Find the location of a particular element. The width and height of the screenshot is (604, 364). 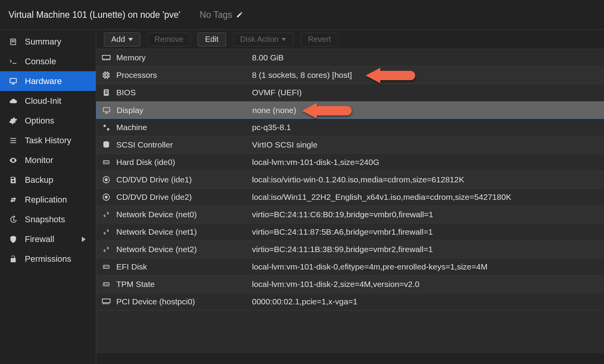

hardware-row: Hard Disk (ide0)local-lvm:vm-101-disk-1,… is located at coordinates (350, 163).